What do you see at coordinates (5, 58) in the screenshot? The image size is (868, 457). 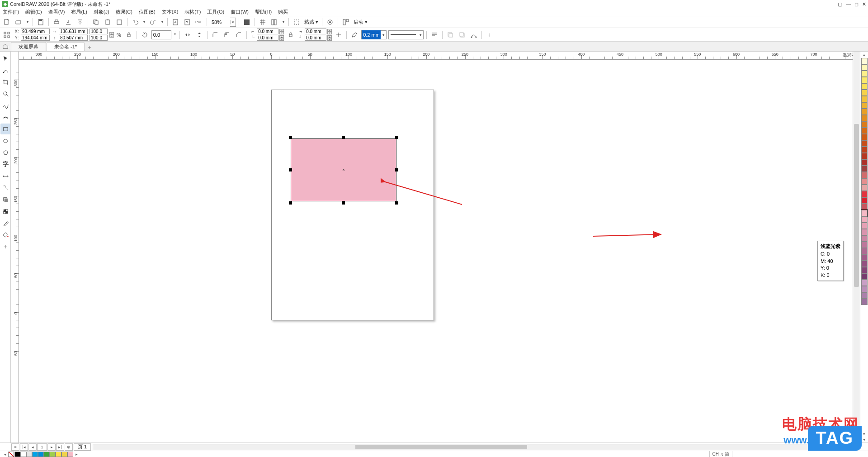 I see `pick-tool-icon` at bounding box center [5, 58].